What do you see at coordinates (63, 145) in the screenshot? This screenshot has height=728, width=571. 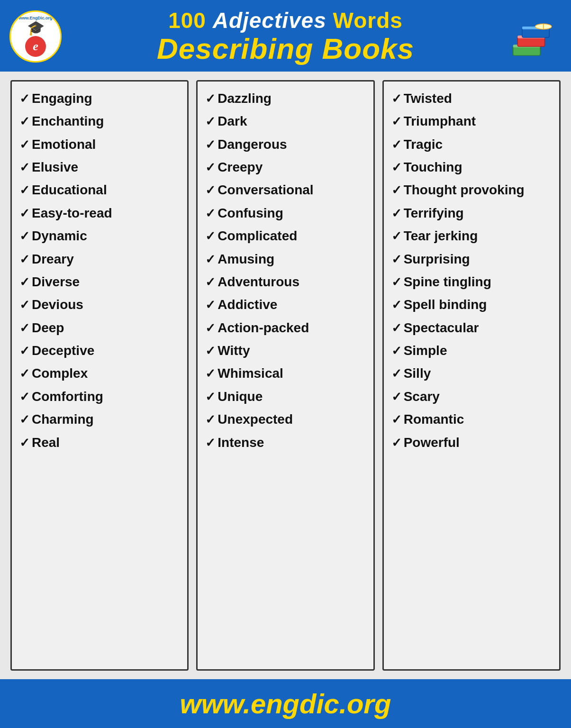 I see `word-label: Emotional` at bounding box center [63, 145].